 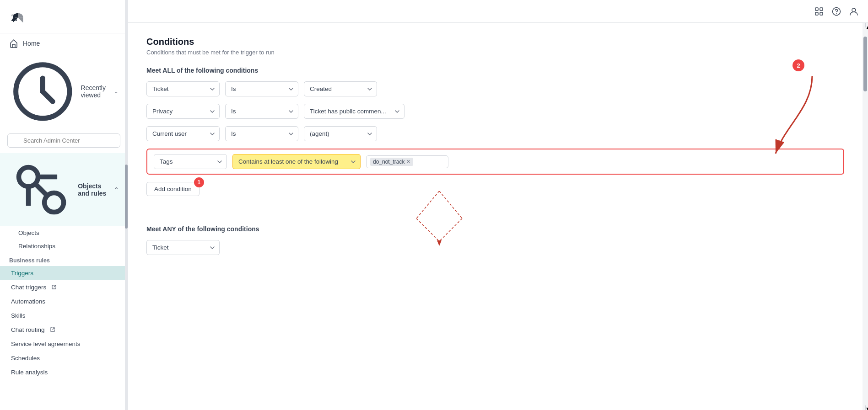 What do you see at coordinates (495, 89) in the screenshot?
I see `condition-row-1: Ticket Is Created` at bounding box center [495, 89].